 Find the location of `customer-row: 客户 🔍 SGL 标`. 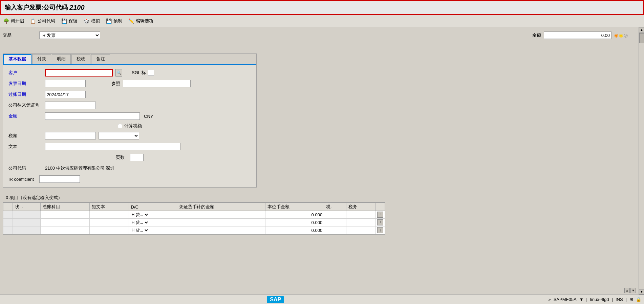

customer-row: 客户 🔍 SGL 标 is located at coordinates (130, 73).